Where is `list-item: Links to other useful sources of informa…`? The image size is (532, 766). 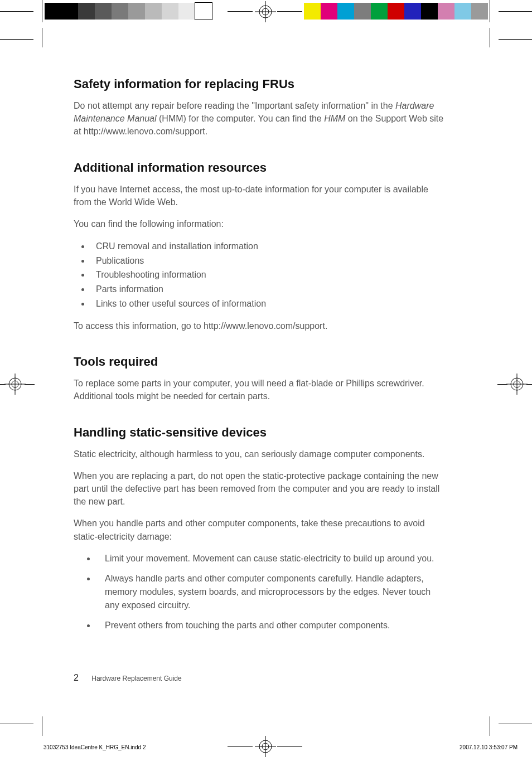
list-item: Links to other useful sources of informa… is located at coordinates (269, 304).